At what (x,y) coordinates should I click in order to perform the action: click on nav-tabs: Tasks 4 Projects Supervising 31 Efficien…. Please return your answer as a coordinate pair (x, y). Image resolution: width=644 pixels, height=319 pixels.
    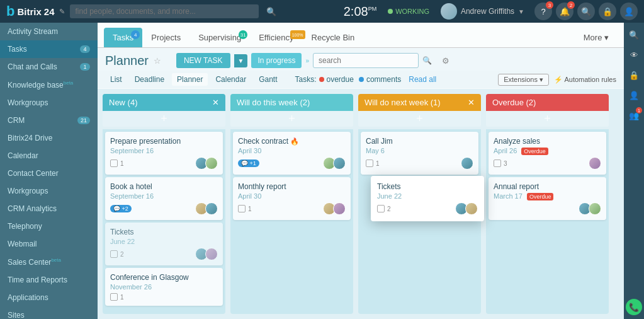
    Looking at the image, I should click on (361, 35).